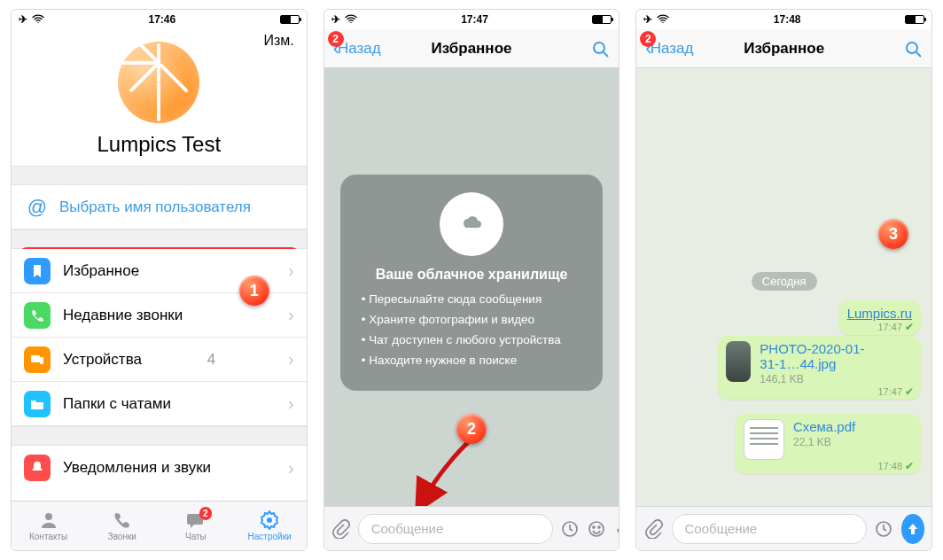 This screenshot has height=560, width=943. I want to click on row-chat-folders: Папки с чатами ›, so click(160, 404).